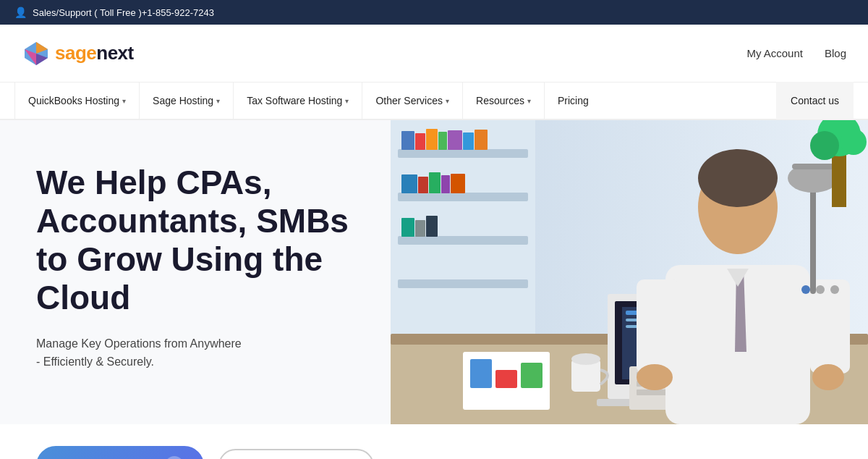  What do you see at coordinates (447, 101) in the screenshot?
I see `other-chevron-icon: ▾` at bounding box center [447, 101].